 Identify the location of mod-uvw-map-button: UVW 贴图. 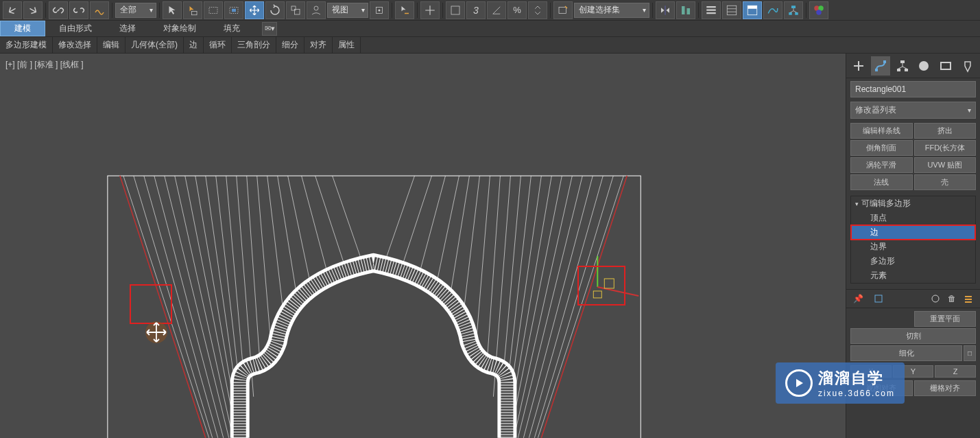
(945, 165).